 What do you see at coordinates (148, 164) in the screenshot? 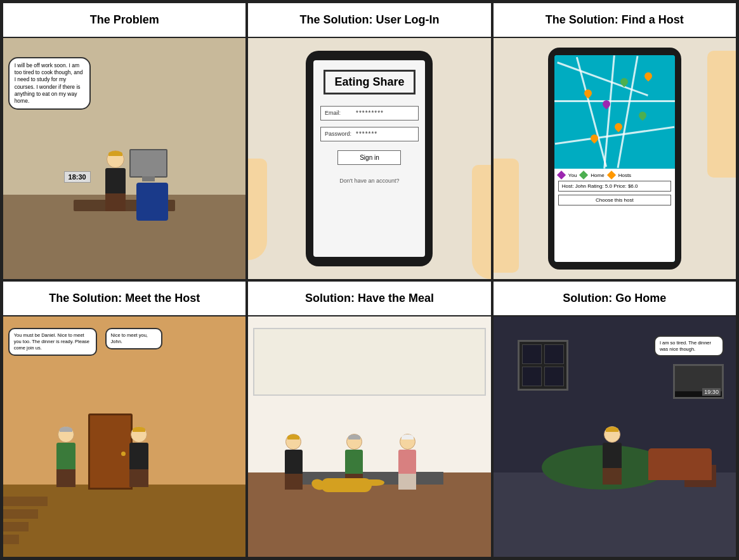
I see `computer` at bounding box center [148, 164].